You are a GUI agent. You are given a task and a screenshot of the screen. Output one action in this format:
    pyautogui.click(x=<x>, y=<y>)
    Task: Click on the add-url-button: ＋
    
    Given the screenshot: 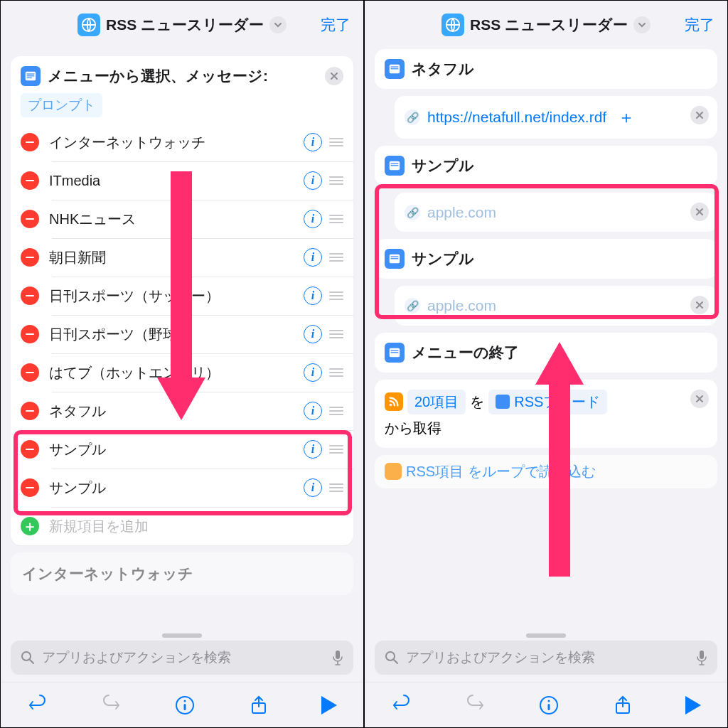 What is the action you would take?
    pyautogui.click(x=626, y=117)
    